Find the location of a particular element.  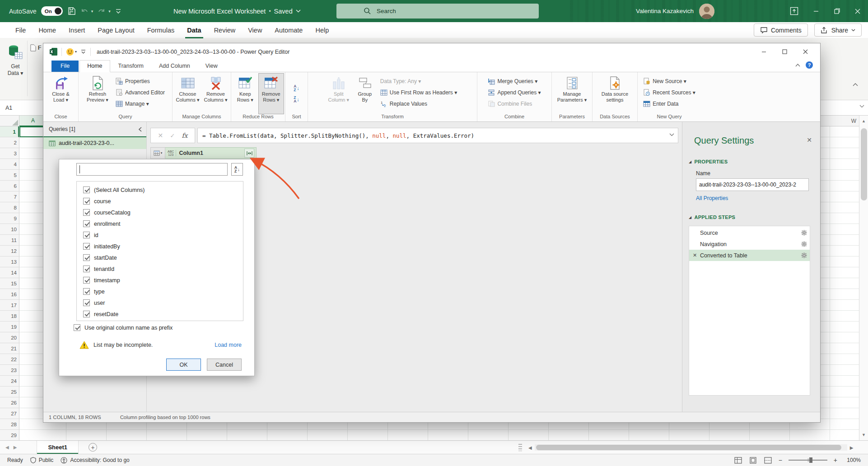

column-checkbox-row: timestamp is located at coordinates (160, 280).